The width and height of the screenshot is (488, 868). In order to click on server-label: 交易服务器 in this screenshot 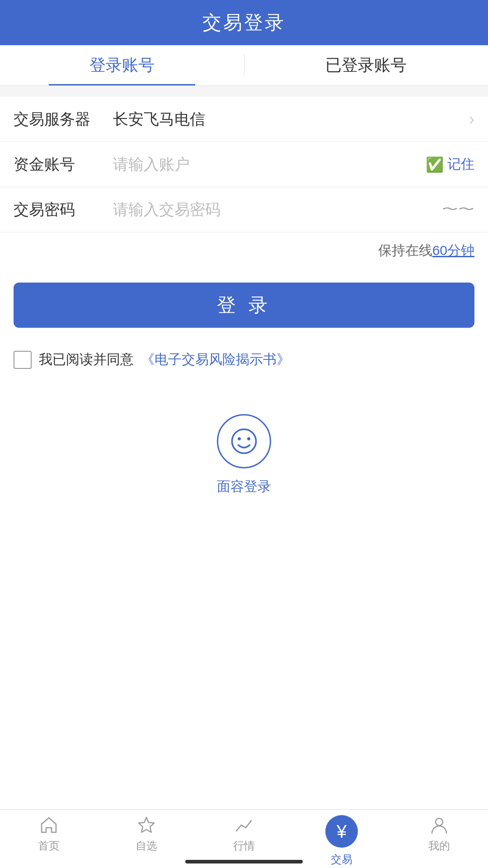, I will do `click(59, 119)`.